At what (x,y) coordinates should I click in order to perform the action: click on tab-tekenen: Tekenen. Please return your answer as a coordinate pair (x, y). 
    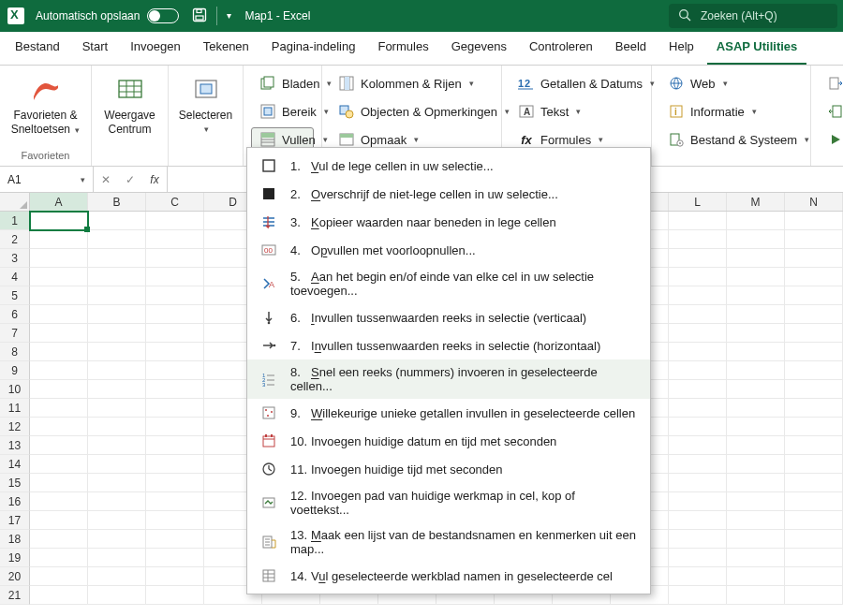
    Looking at the image, I should click on (227, 49).